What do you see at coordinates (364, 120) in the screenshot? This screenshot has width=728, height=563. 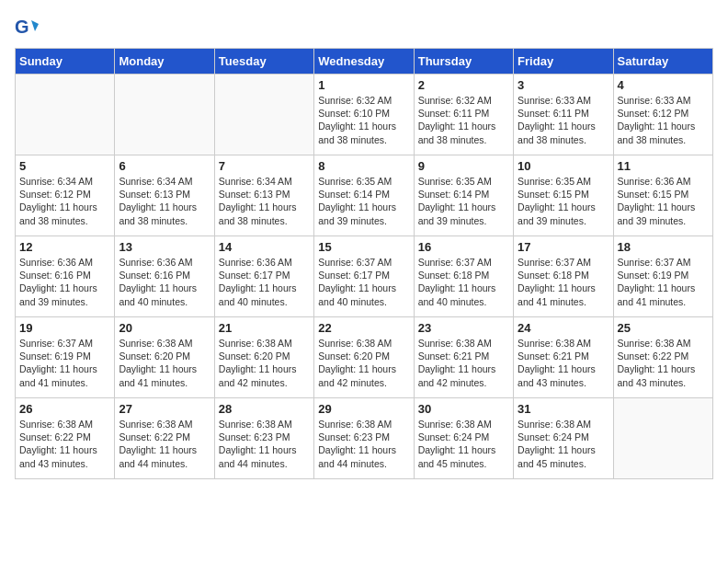 I see `day-info: Sunrise: 6:32 AM Sunset: 6:10 PM Dayligh…` at bounding box center [364, 120].